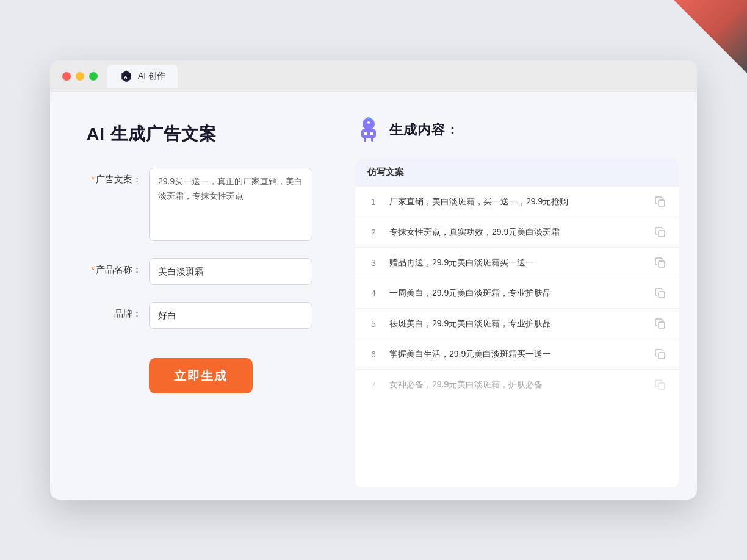 The image size is (747, 560). I want to click on svg-text: AI, so click(126, 77).